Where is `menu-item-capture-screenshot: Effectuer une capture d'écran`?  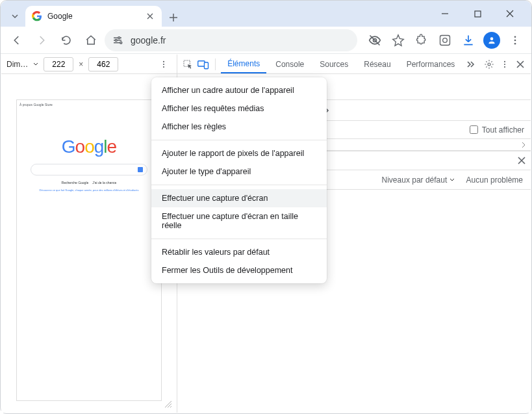
menu-item-capture-screenshot: Effectuer une capture d'écran is located at coordinates (239, 198).